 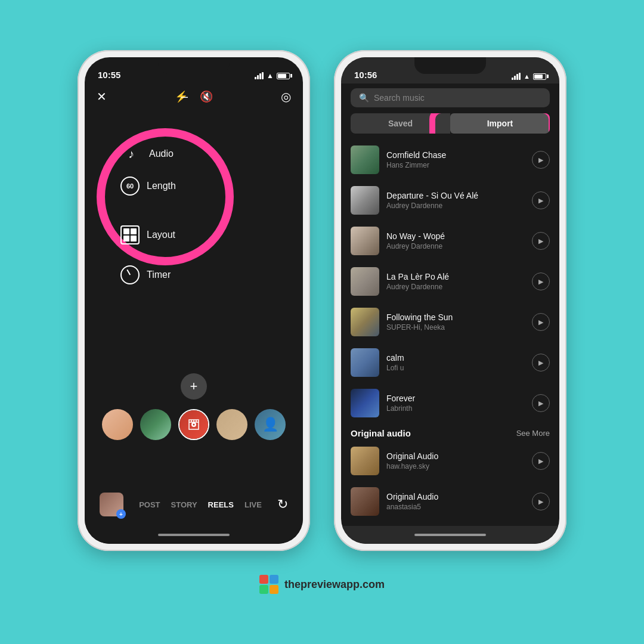 What do you see at coordinates (148, 186) in the screenshot?
I see `length-menu-item: 60 Length` at bounding box center [148, 186].